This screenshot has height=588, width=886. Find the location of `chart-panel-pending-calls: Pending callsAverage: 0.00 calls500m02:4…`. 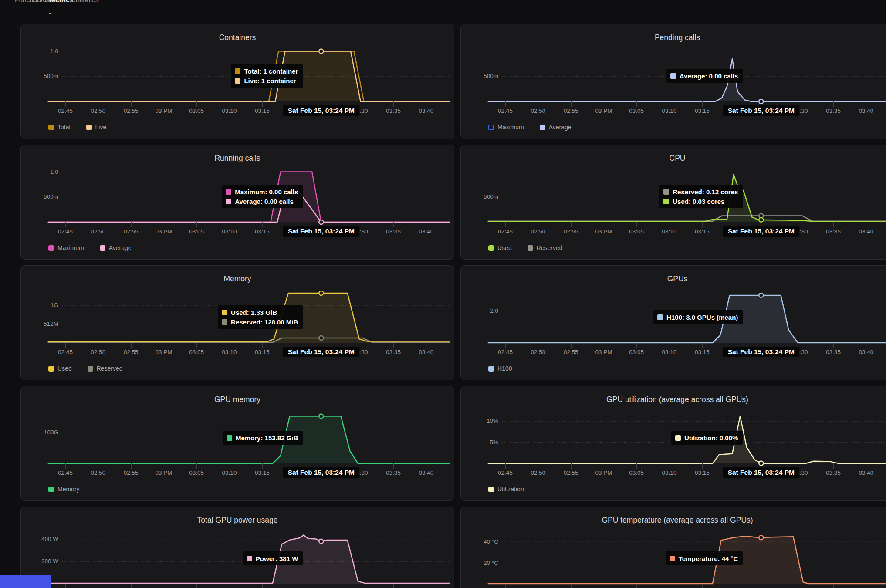

chart-panel-pending-calls: Pending callsAverage: 0.00 calls500m02:4… is located at coordinates (673, 81).